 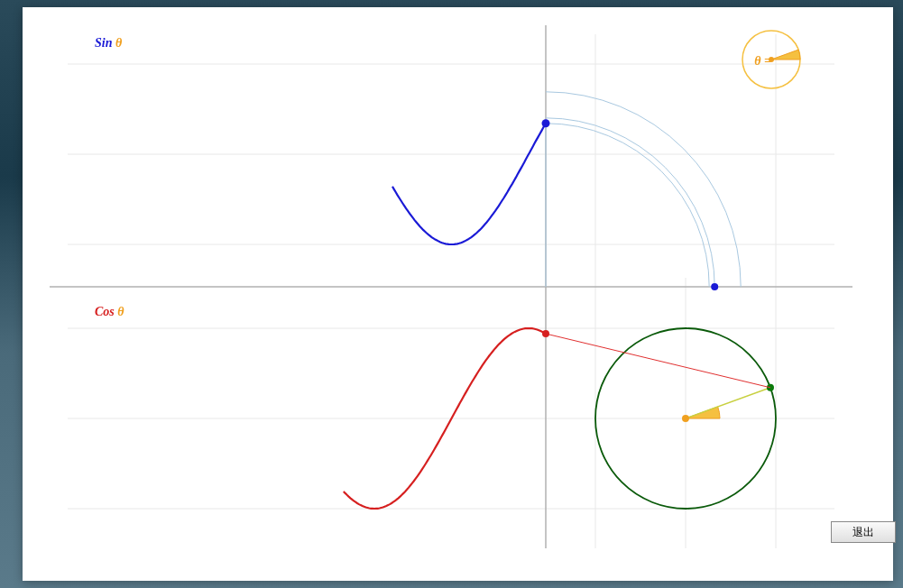 I want to click on cos-theta: θ, so click(x=121, y=312).